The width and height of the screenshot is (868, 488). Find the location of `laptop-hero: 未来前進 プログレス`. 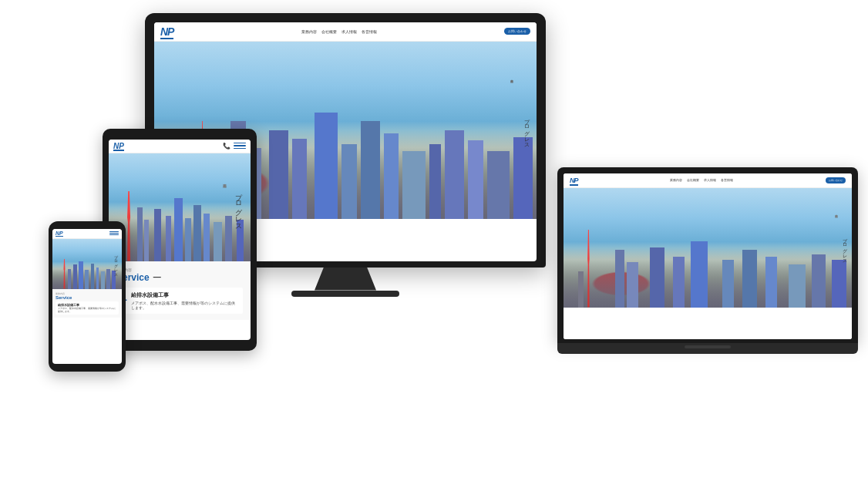

laptop-hero: 未来前進 プログレス is located at coordinates (708, 248).